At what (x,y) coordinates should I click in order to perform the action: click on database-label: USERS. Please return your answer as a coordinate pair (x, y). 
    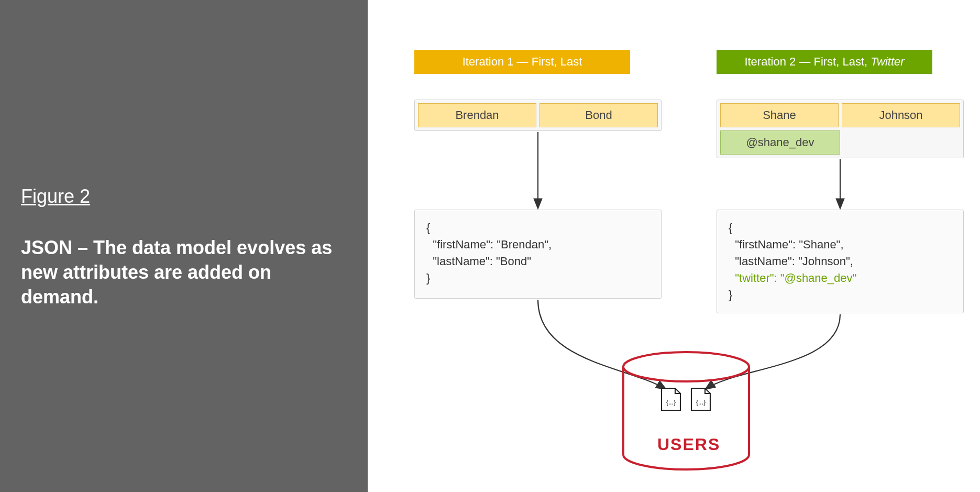
    Looking at the image, I should click on (689, 444).